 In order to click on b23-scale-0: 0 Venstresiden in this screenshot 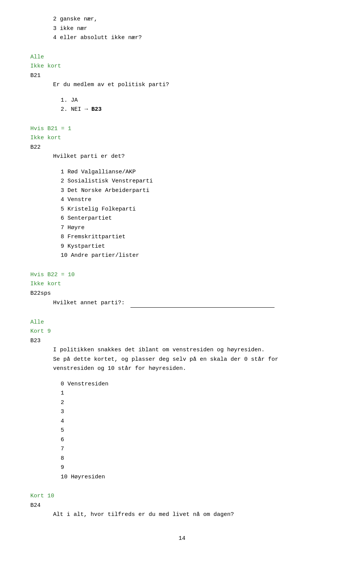, I will do `click(197, 385)`.